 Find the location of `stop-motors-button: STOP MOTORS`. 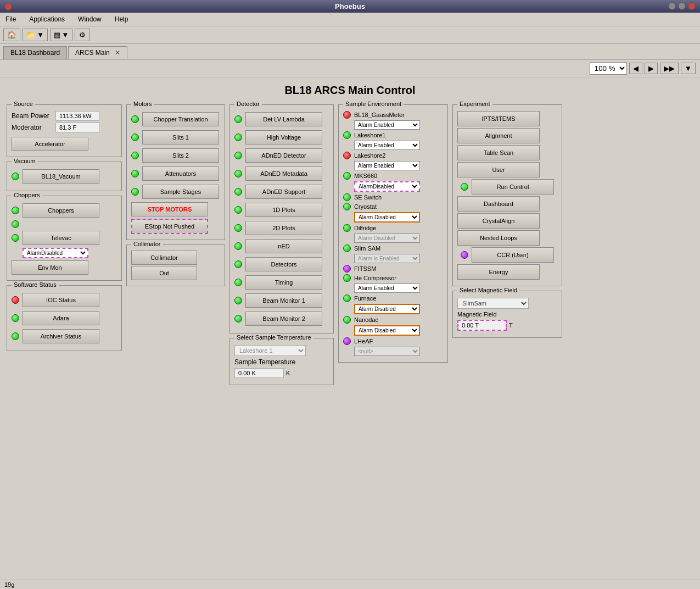

stop-motors-button: STOP MOTORS is located at coordinates (170, 209).